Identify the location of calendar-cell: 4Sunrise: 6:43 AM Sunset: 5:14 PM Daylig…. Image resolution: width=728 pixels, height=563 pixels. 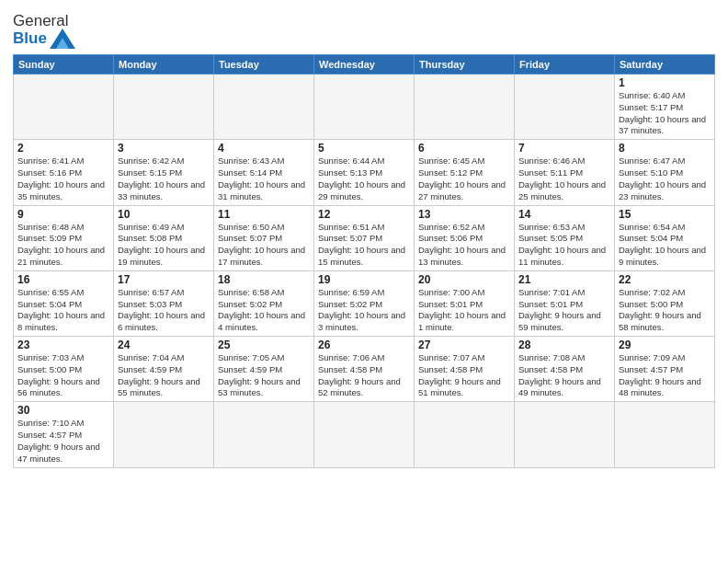
(265, 173).